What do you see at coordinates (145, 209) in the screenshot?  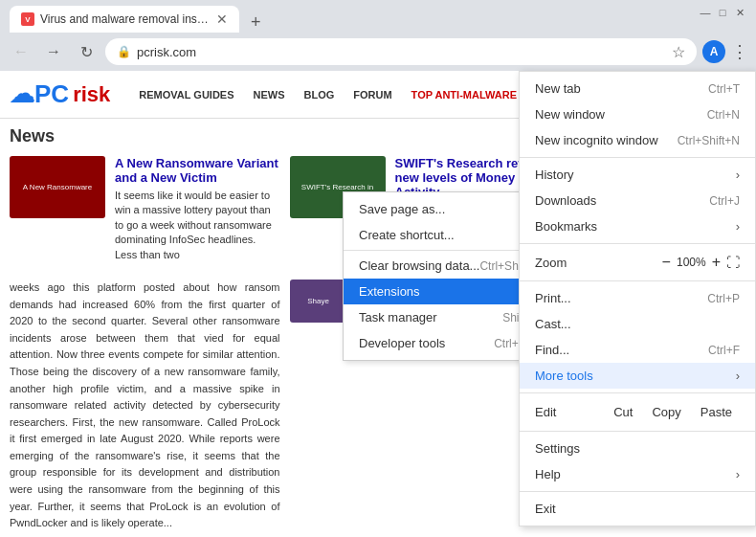 I see `news-article-1: A New Ransomware A New Ransomware Varian…` at bounding box center [145, 209].